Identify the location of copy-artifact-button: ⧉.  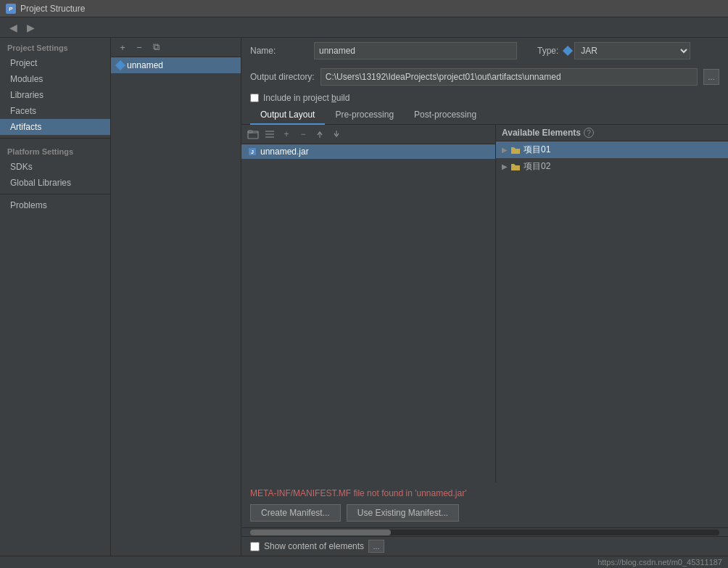
(156, 47).